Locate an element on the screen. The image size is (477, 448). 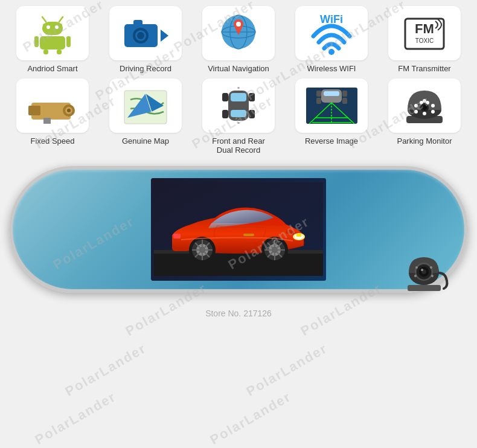
wireless-wifi-label: Wireless WIFI is located at coordinates (332, 69).